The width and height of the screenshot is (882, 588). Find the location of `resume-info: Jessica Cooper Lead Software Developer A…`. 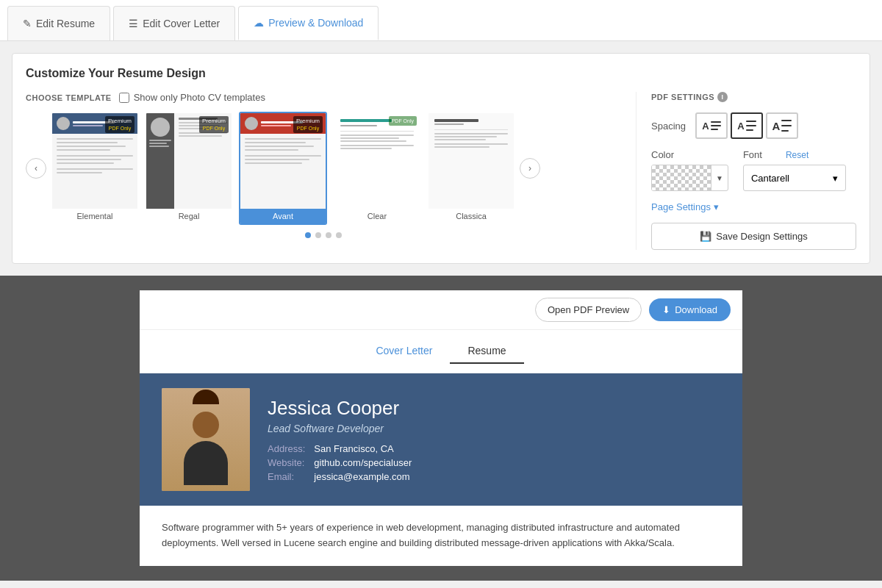

resume-info: Jessica Cooper Lead Software Developer A… is located at coordinates (494, 440).